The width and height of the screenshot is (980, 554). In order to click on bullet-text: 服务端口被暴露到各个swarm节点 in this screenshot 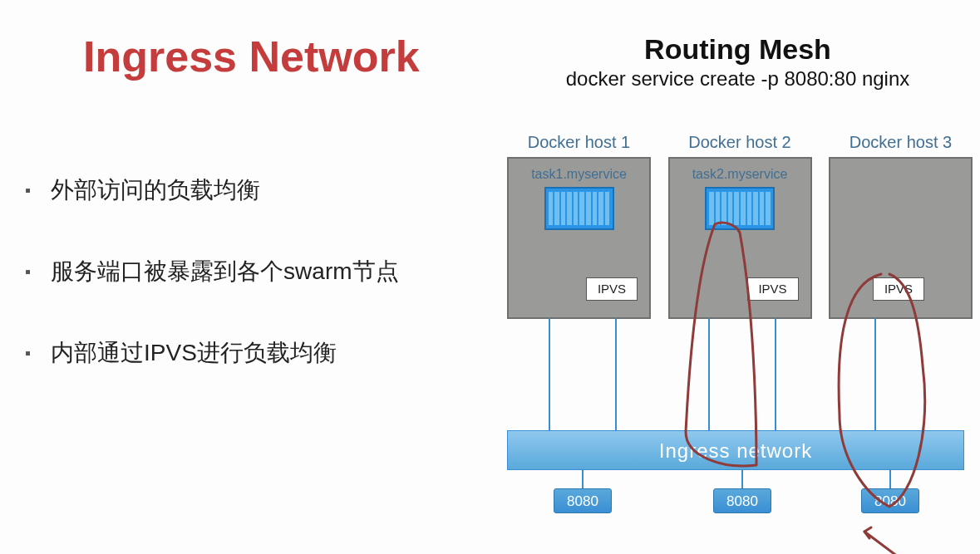, I will do `click(224, 272)`.